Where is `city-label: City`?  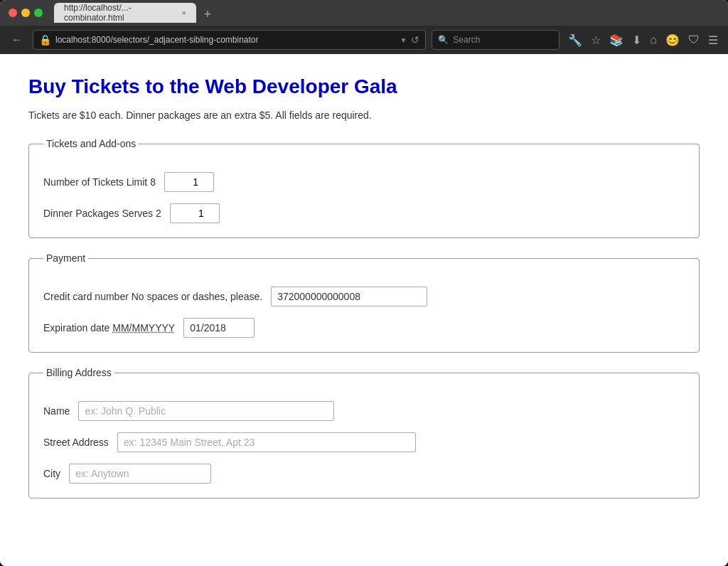
city-label: City is located at coordinates (52, 474).